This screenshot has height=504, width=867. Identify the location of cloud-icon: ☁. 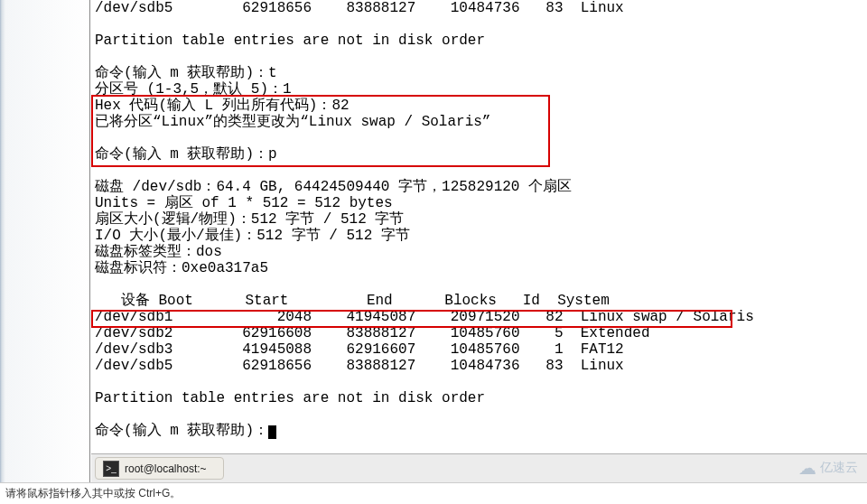
(807, 468).